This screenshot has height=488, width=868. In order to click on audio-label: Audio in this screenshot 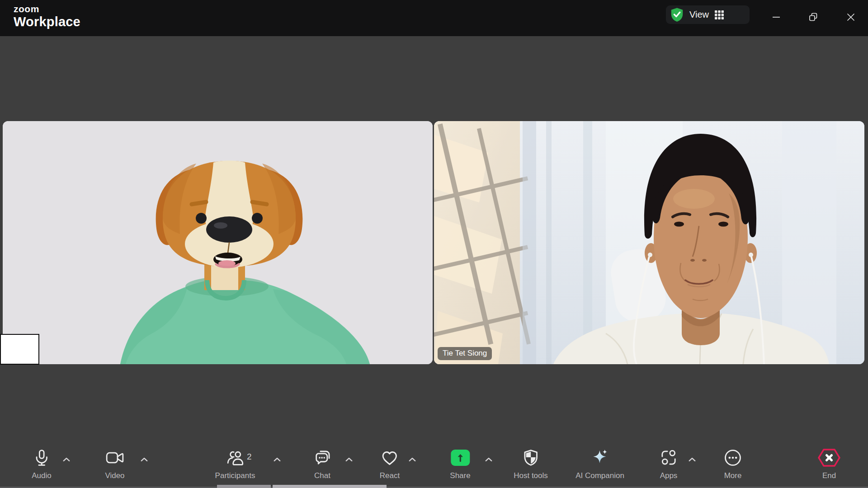, I will do `click(42, 476)`.